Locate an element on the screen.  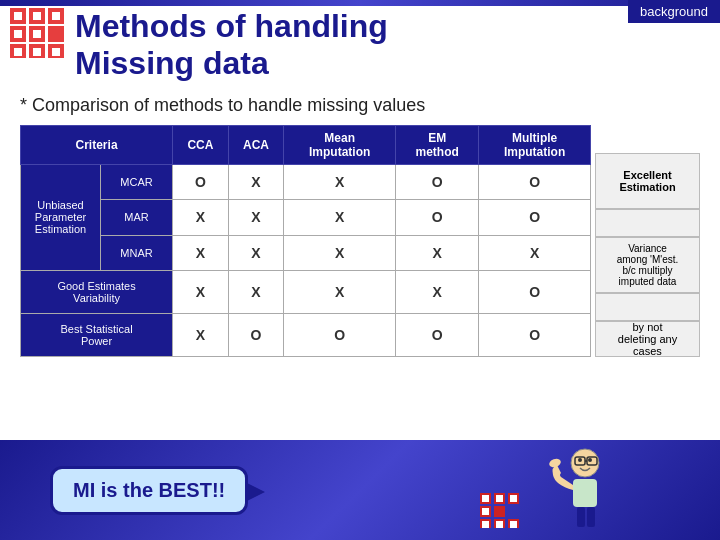
col-multiple: MultipleImputation is located at coordinates (535, 146).